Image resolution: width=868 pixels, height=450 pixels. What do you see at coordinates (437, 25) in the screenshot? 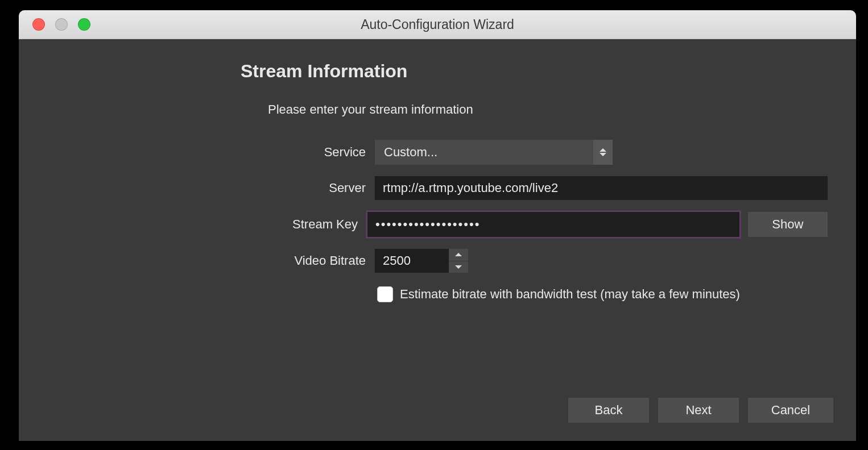
I see `titlebar: Auto-Configuration Wizard` at bounding box center [437, 25].